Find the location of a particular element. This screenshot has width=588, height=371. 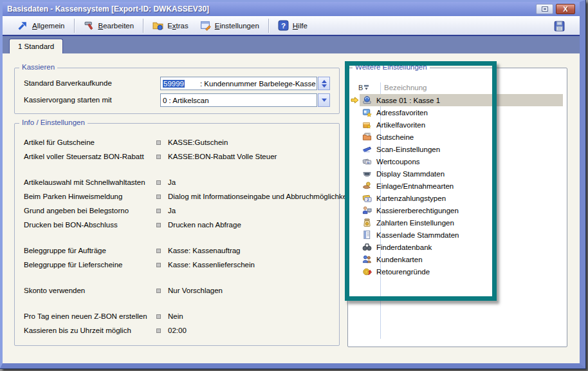

toolbar-button-bearbeiten: Bearbeiten is located at coordinates (109, 26).